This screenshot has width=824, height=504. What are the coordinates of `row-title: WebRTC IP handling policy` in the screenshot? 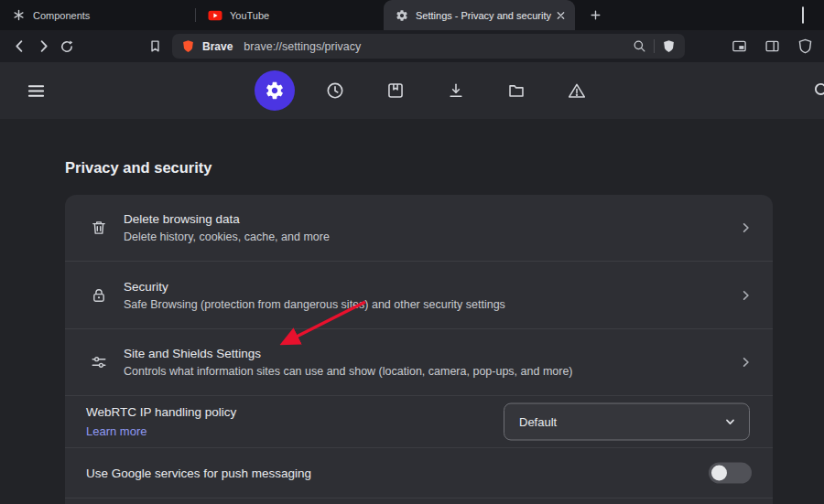 It's located at (161, 412).